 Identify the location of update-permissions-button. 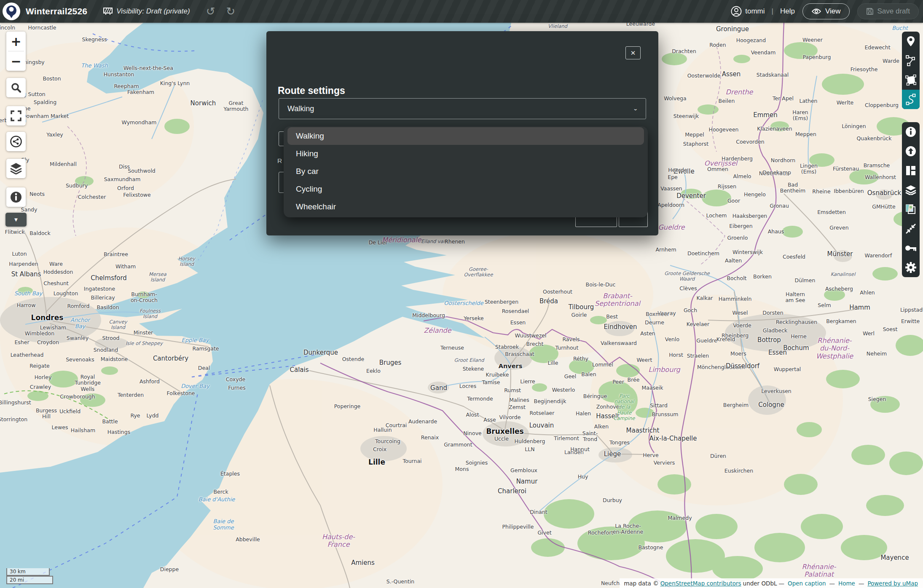
(911, 248).